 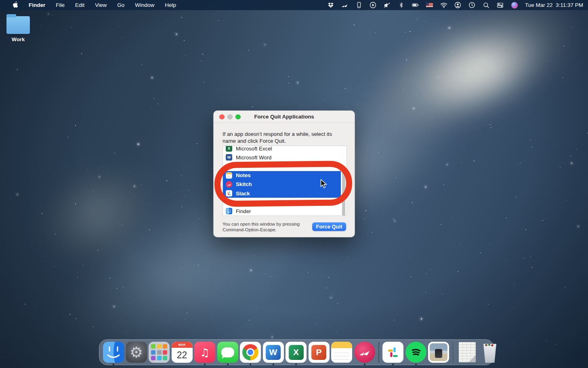 I want to click on spotlight-search-icon, so click(x=486, y=5).